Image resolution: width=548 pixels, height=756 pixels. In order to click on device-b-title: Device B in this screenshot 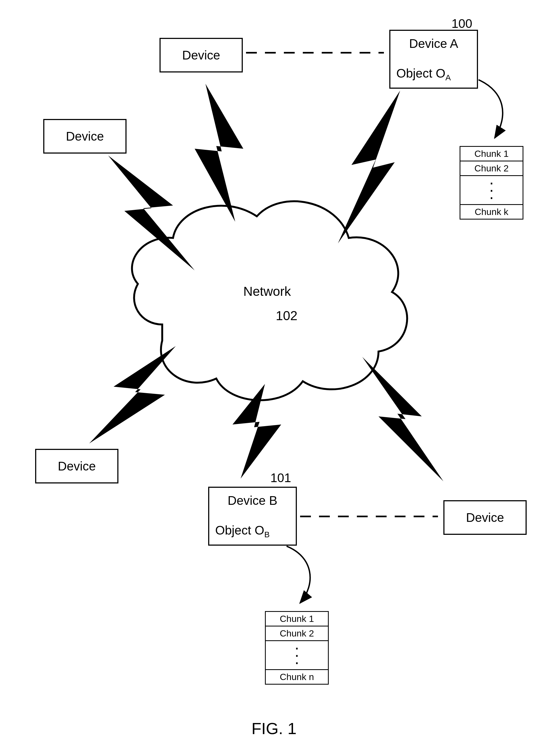, I will do `click(253, 501)`.